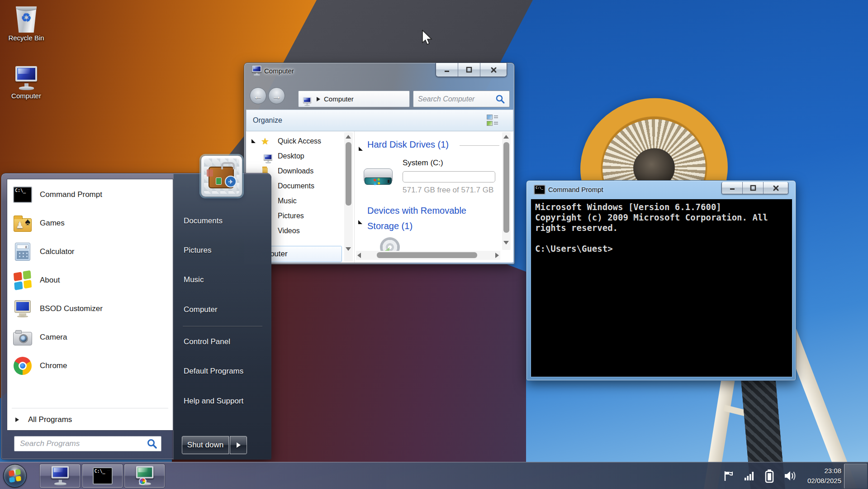 The image size is (868, 489). Describe the element at coordinates (26, 23) in the screenshot. I see `desktop-icon-recycle-bin: ♻ Recycle Bin` at that location.